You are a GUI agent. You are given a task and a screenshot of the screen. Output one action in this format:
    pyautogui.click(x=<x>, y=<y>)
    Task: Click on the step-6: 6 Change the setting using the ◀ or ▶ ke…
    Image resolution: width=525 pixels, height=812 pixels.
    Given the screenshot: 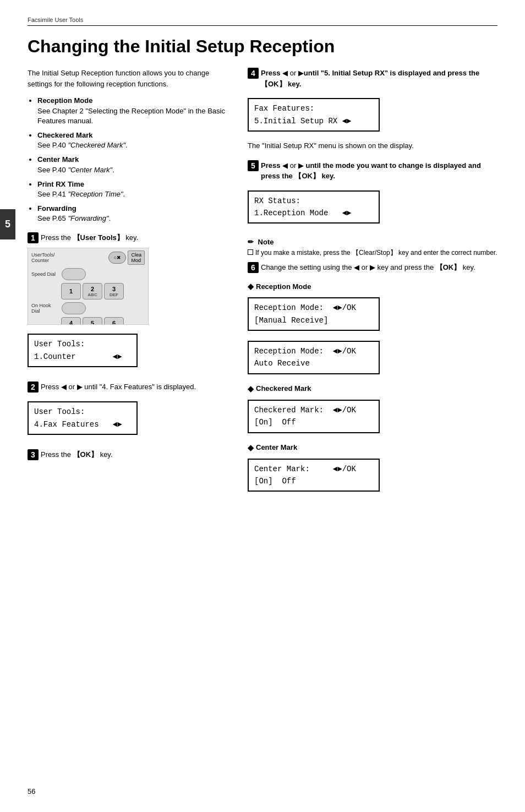 What is the action you would take?
    pyautogui.click(x=373, y=268)
    